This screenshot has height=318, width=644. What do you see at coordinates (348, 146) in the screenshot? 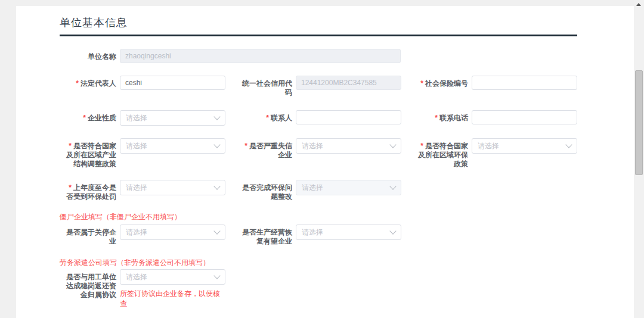
I see `dishonest-enterprise-select: 请选择` at bounding box center [348, 146].